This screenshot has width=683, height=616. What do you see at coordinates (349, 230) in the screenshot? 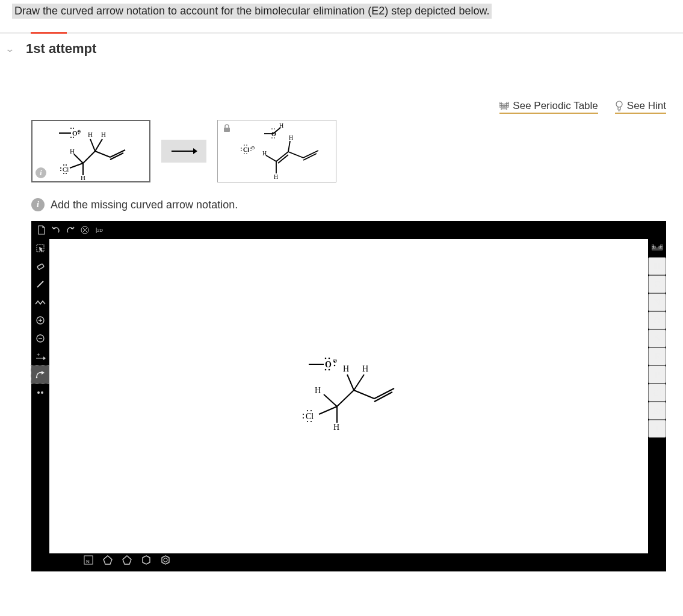
I see `top-toolbar: |2D` at bounding box center [349, 230].